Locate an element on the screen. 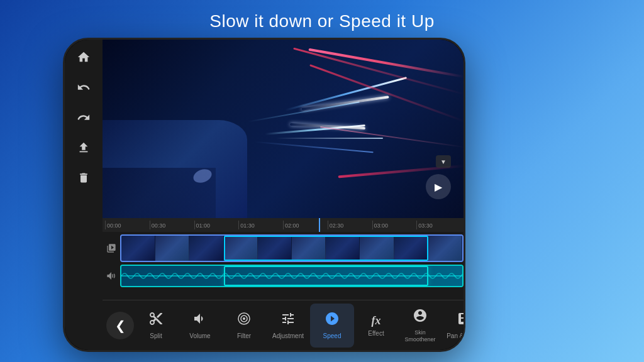 The image size is (644, 362). audio-track-row is located at coordinates (284, 276).